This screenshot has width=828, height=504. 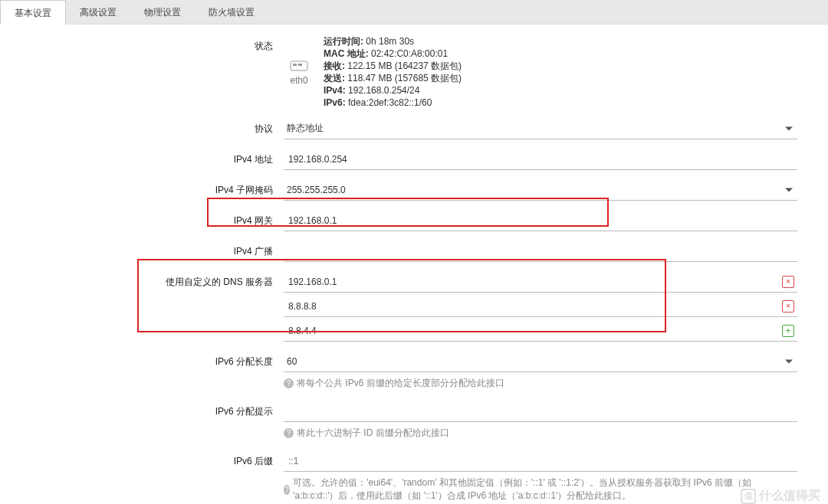 I want to click on label-ipv4-address: IPv4 地址, so click(x=142, y=158).